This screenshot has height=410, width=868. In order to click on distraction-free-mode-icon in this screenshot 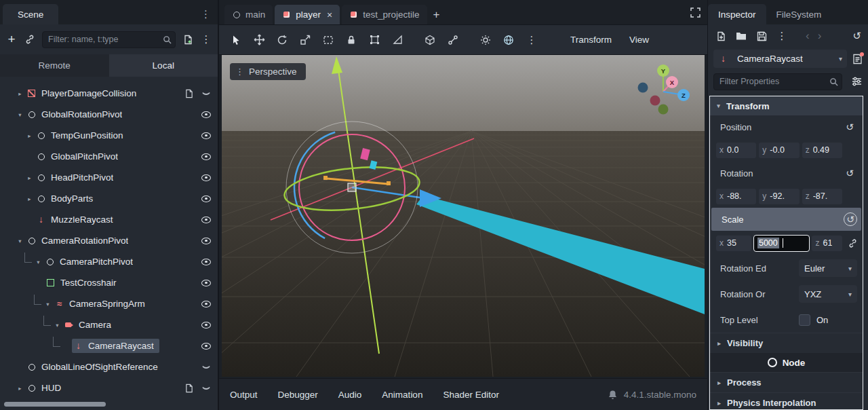, I will do `click(696, 12)`.